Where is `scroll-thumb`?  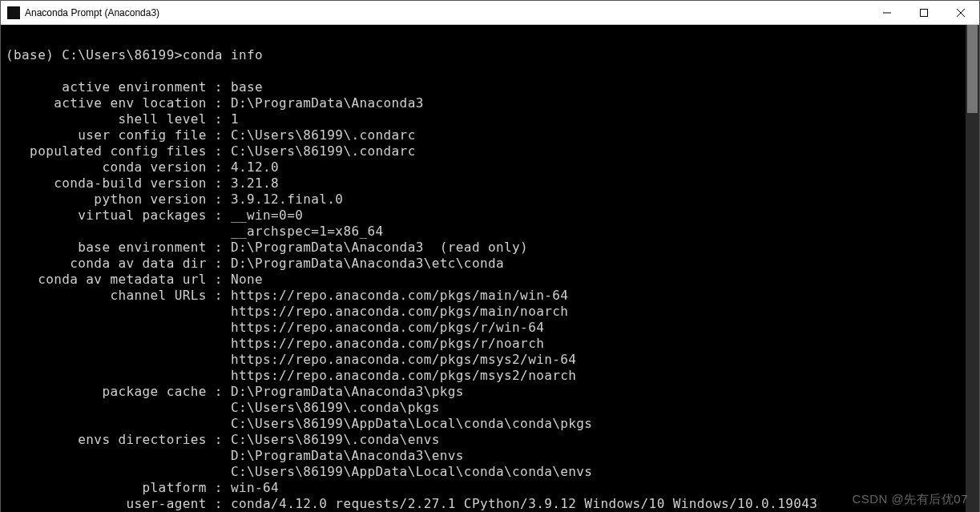
scroll-thumb is located at coordinates (973, 69).